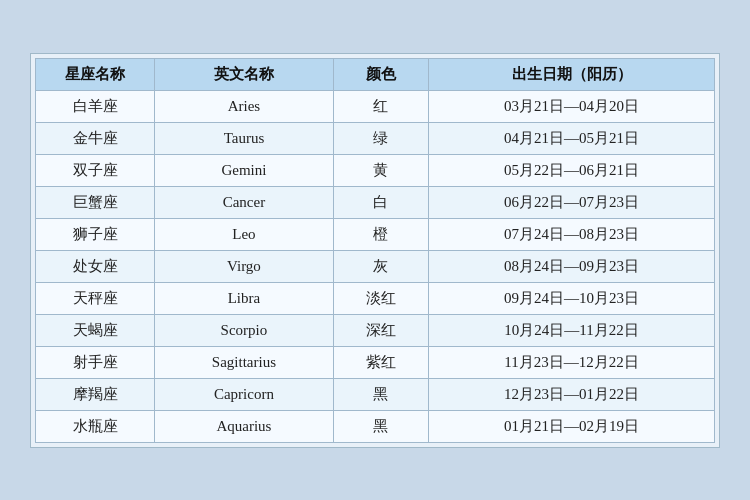 The height and width of the screenshot is (500, 750). I want to click on cell-en-name: Aries, so click(244, 106).